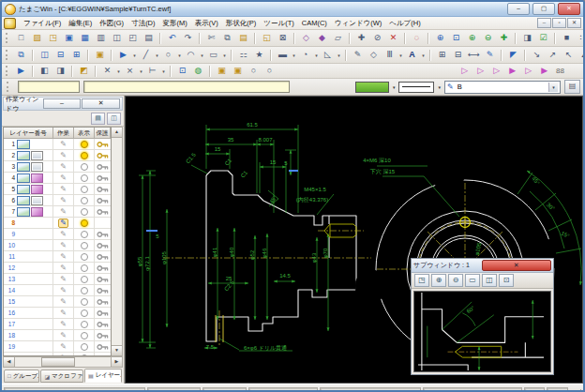 This screenshot has height=392, width=585. I want to click on layer-prev-button: ◧, so click(45, 71).